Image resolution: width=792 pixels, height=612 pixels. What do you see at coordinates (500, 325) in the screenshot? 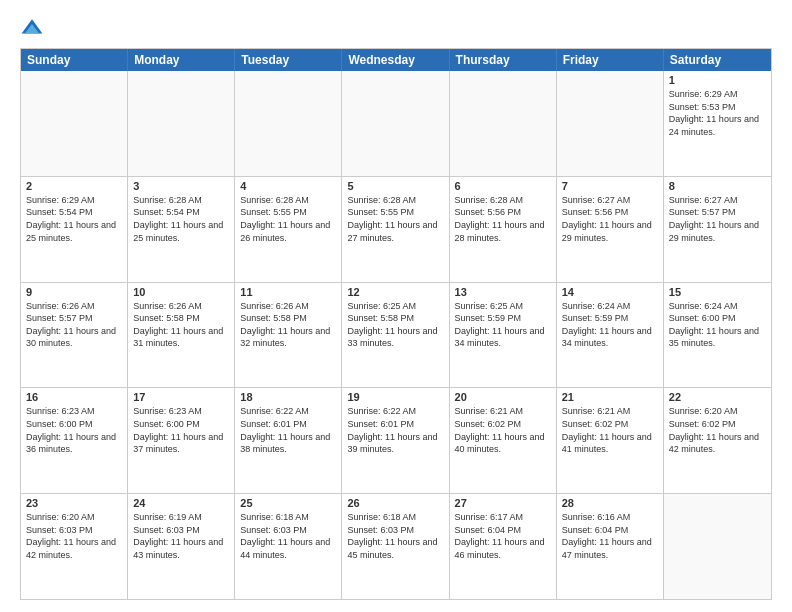
I see `sun-info: Sunrise: 6:25 AMSunset: 5:59 PMDaylight:…` at bounding box center [500, 325].